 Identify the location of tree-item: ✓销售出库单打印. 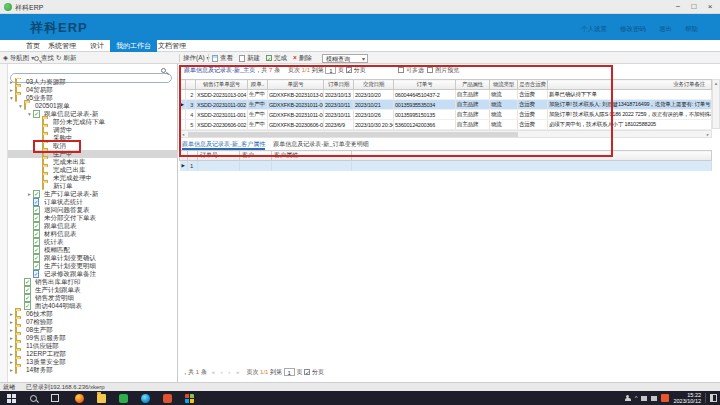
(93, 282).